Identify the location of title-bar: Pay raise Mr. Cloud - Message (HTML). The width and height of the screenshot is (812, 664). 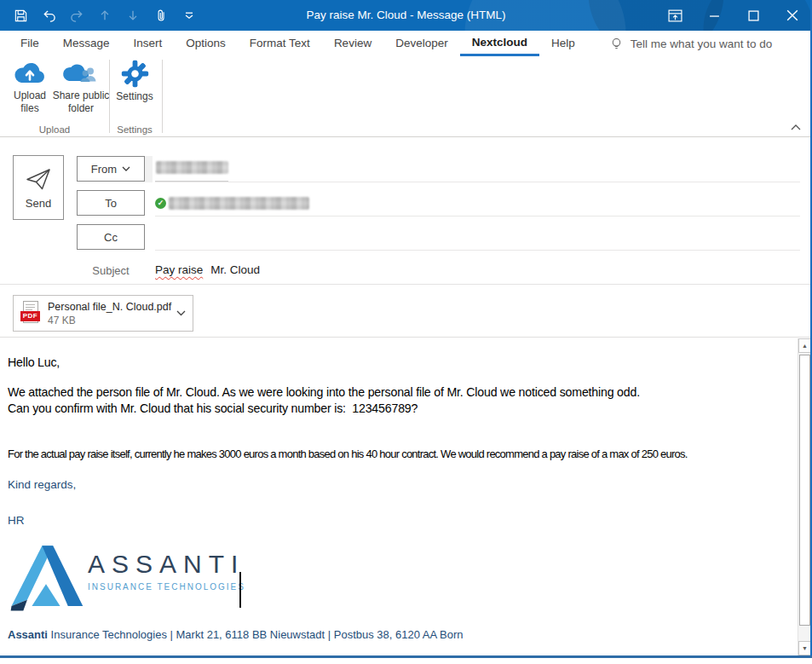
(406, 15).